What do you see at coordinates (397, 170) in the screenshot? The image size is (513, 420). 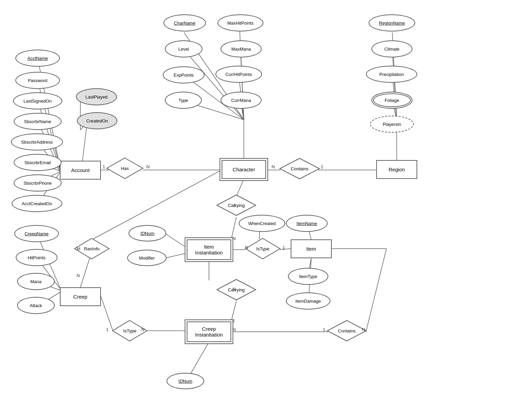 I see `region-entity: Region` at bounding box center [397, 170].